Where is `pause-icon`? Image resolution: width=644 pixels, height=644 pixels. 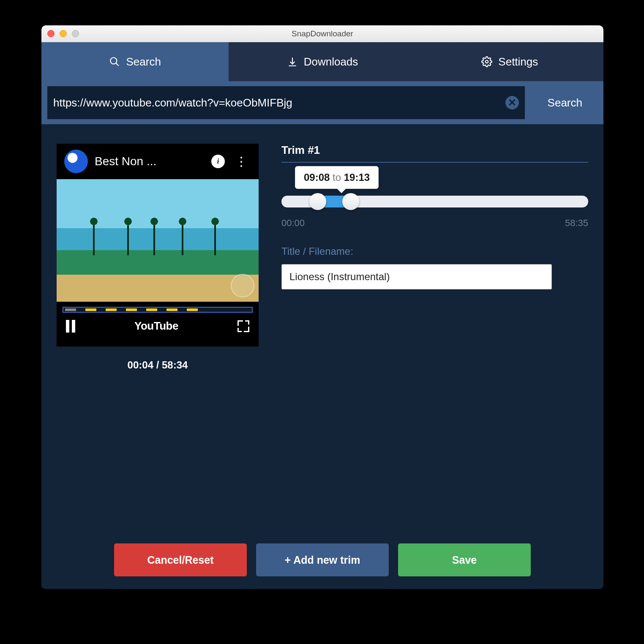 pause-icon is located at coordinates (71, 326).